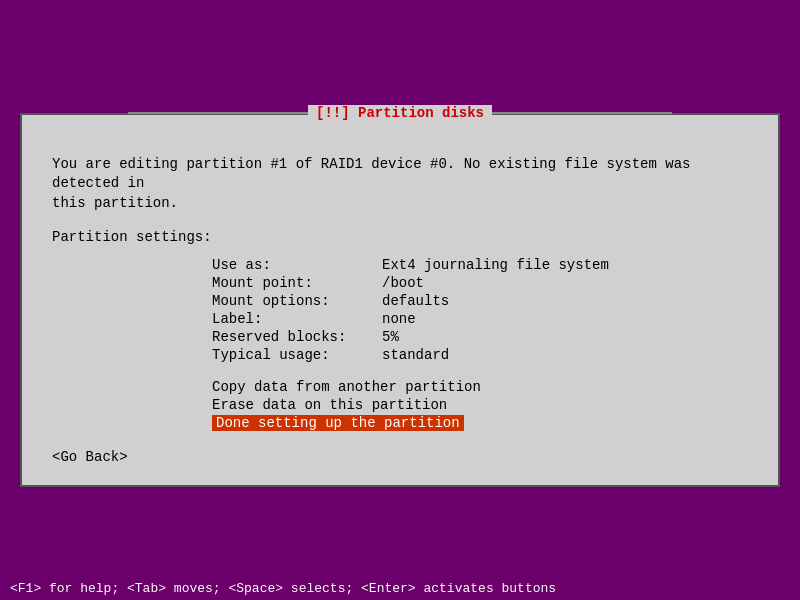 The image size is (800, 600). What do you see at coordinates (403, 283) in the screenshot?
I see `value-mount-point: /boot` at bounding box center [403, 283].